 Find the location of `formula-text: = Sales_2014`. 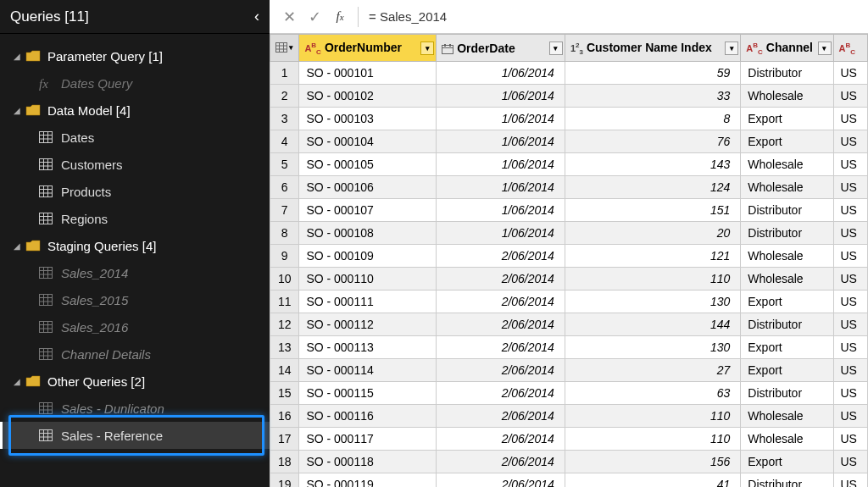

formula-text: = Sales_2014 is located at coordinates (405, 17).